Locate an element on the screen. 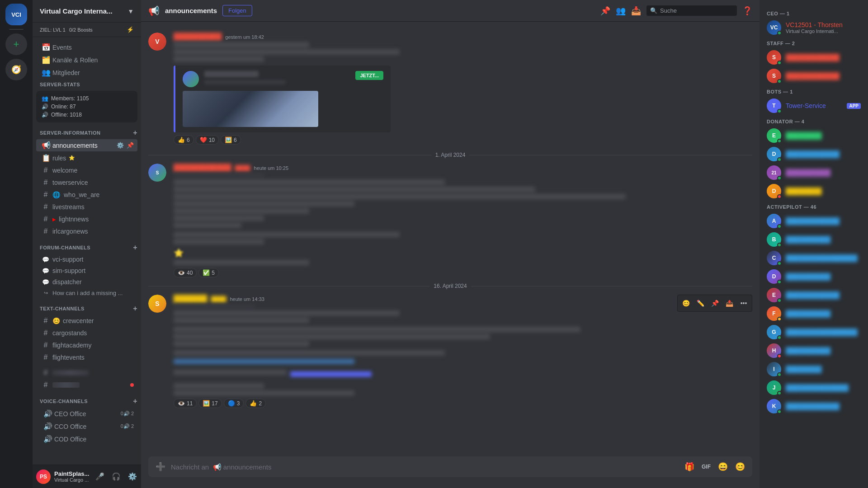 Image resolution: width=868 pixels, height=488 pixels. flightevents-channel: # flightevents is located at coordinates (87, 357).